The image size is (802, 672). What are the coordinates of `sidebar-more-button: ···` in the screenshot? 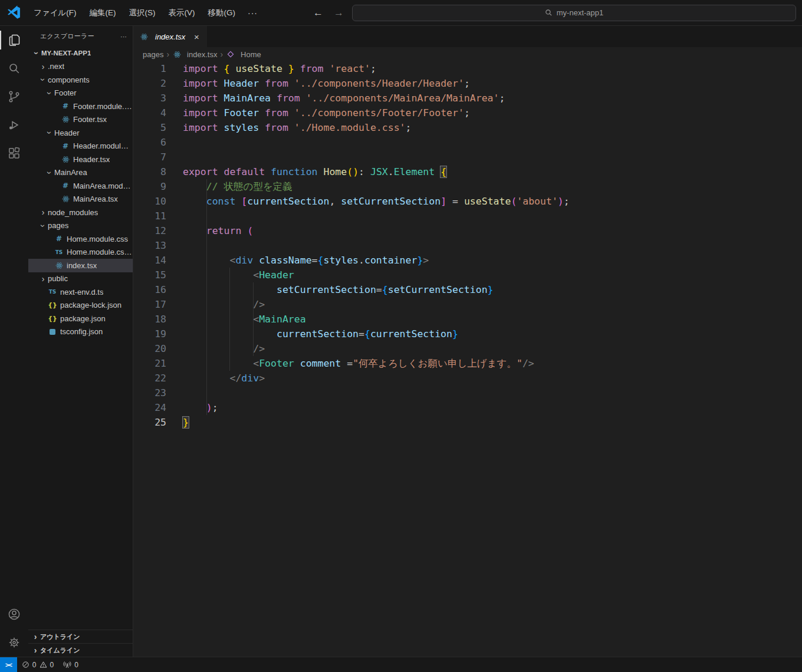 It's located at (124, 37).